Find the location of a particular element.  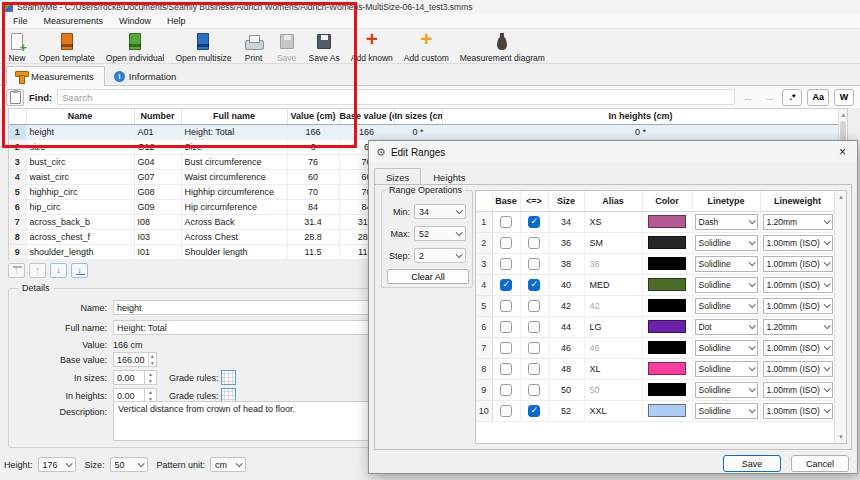

cell-alias: 50 is located at coordinates (613, 390).